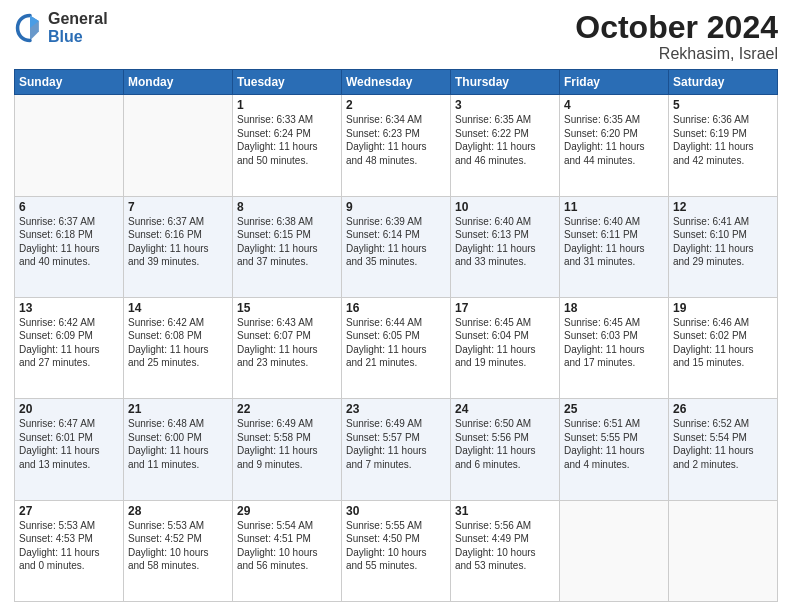 The image size is (792, 612). What do you see at coordinates (396, 450) in the screenshot?
I see `calendar-cell: 23Sunrise: 6:49 AM Sunset: 5:57 PM Dayli…` at bounding box center [396, 450].